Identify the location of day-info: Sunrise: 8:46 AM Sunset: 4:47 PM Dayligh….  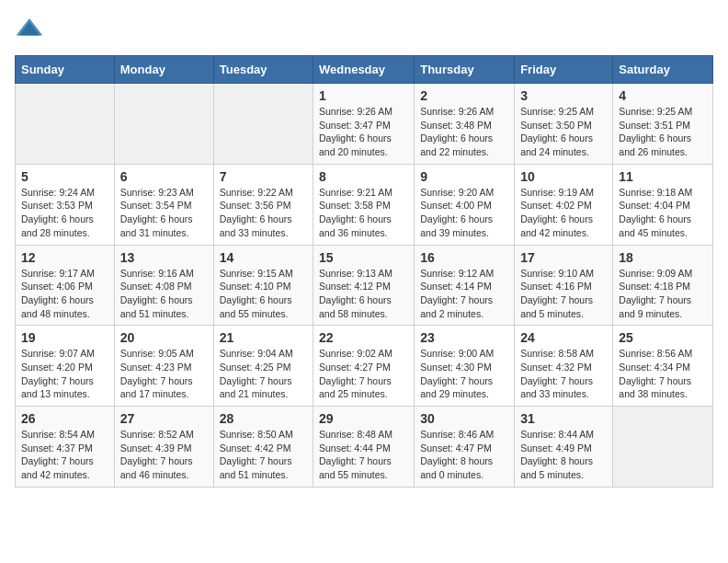
(464, 454).